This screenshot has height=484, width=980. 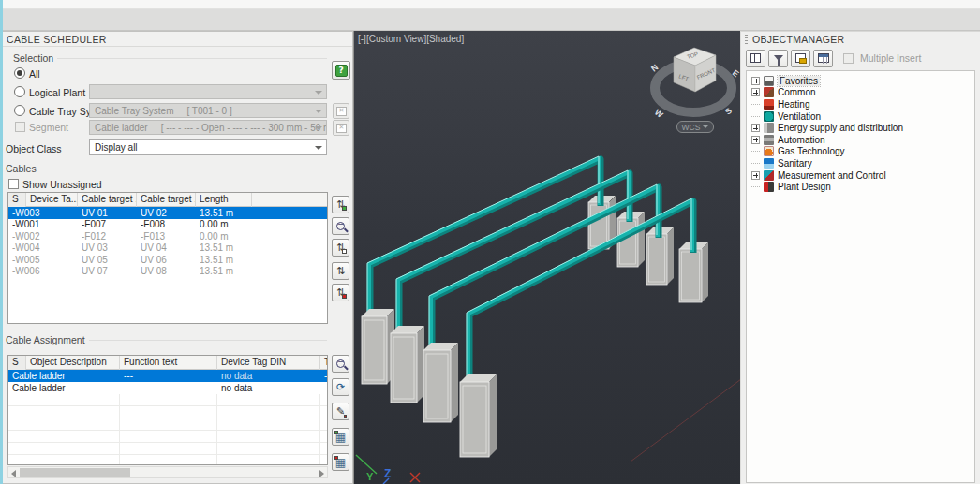 What do you see at coordinates (778, 58) in the screenshot?
I see `filter-button` at bounding box center [778, 58].